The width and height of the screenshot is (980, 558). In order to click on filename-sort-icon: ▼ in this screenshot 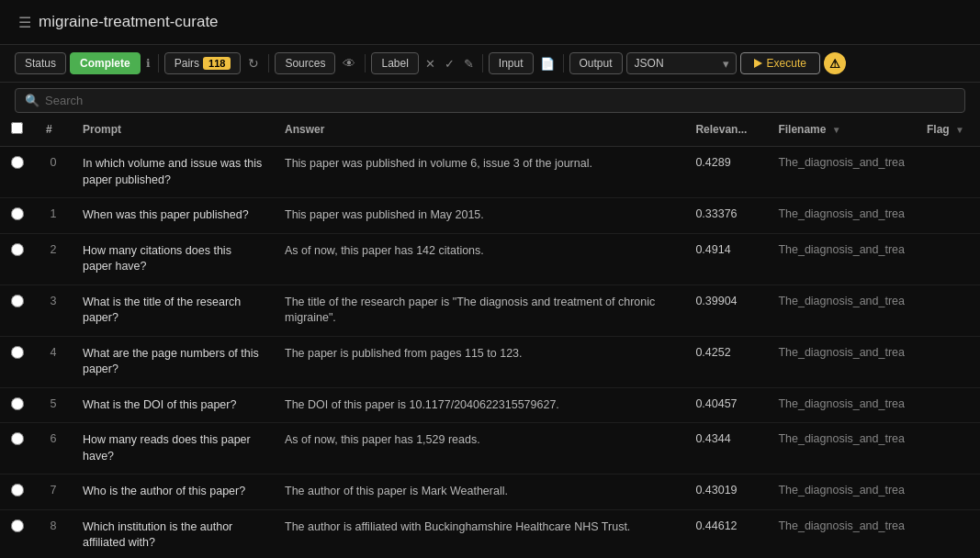, I will do `click(837, 130)`.